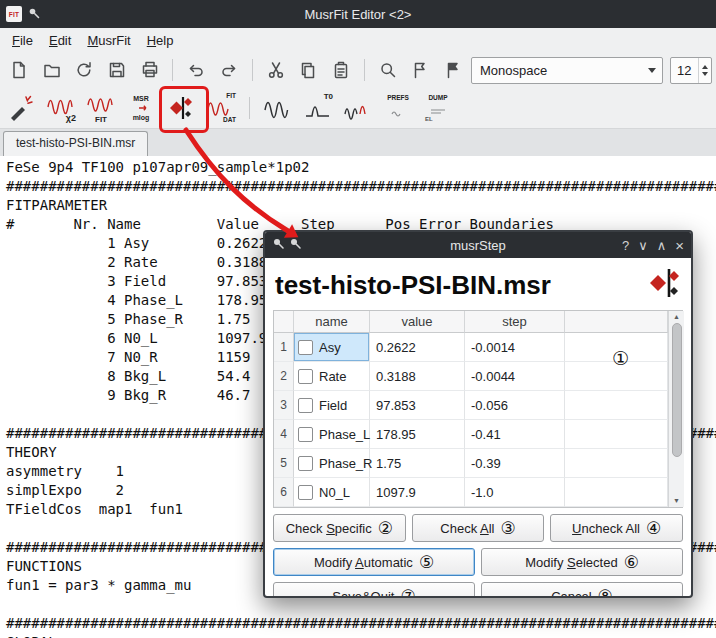 This screenshot has height=638, width=716. Describe the element at coordinates (418, 464) in the screenshot. I see `param-value-cell: 1.75` at that location.